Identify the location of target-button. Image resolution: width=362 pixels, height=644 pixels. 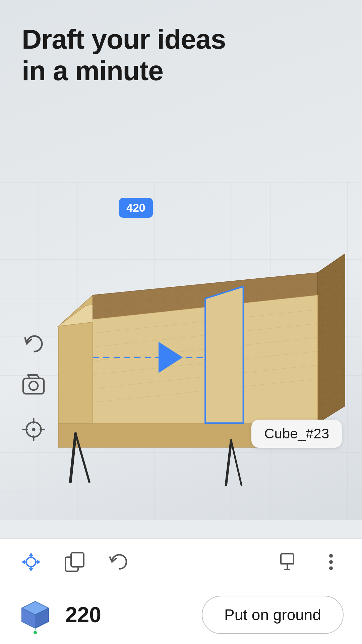
(34, 429).